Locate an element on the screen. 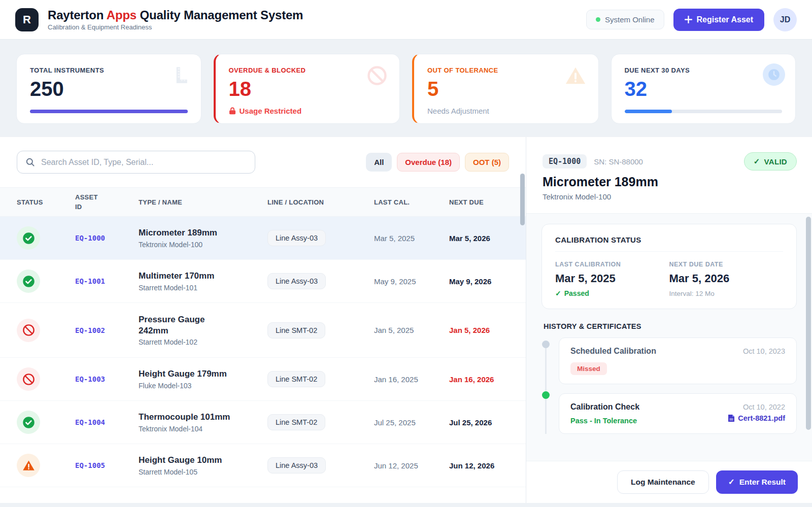  asset-name: Pressure Gauge 242mm is located at coordinates (176, 325).